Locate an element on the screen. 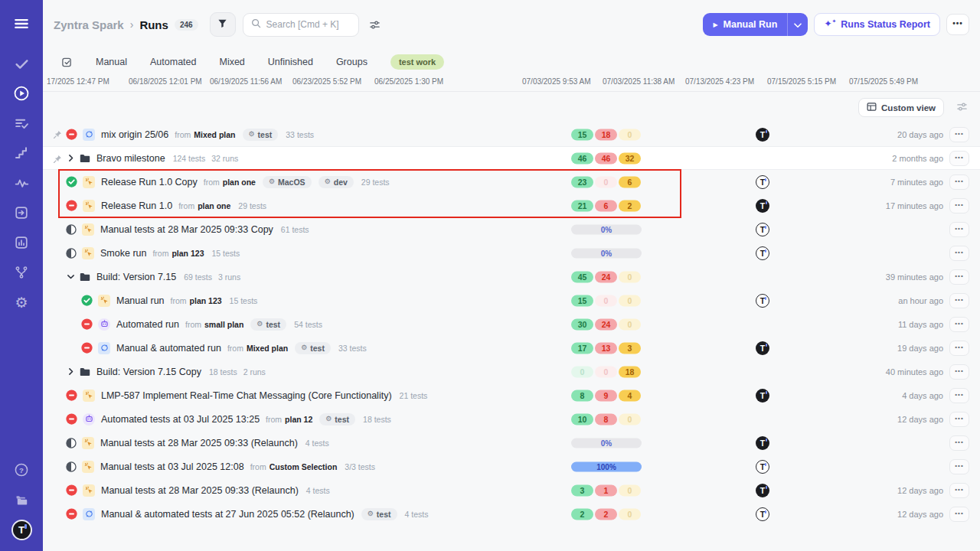 This screenshot has width=980, height=551. sidebar-list-check-icon is located at coordinates (21, 123).